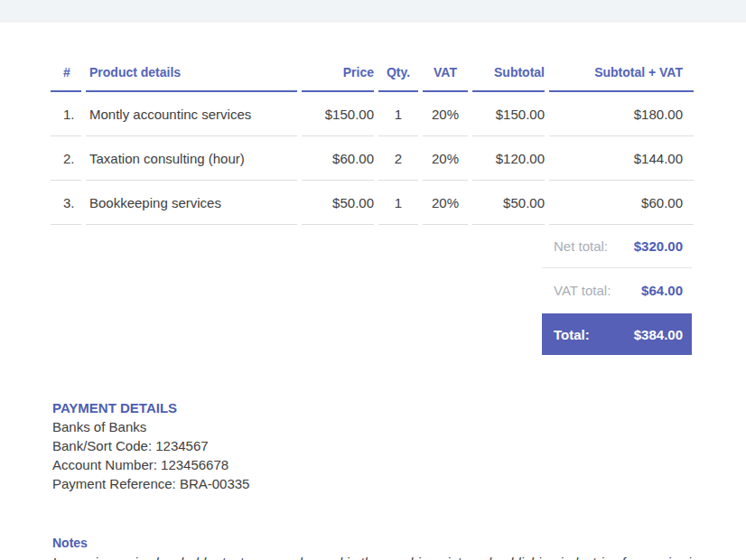 This screenshot has height=560, width=746. Describe the element at coordinates (191, 114) in the screenshot. I see `row-product: Montly accountinc services` at that location.